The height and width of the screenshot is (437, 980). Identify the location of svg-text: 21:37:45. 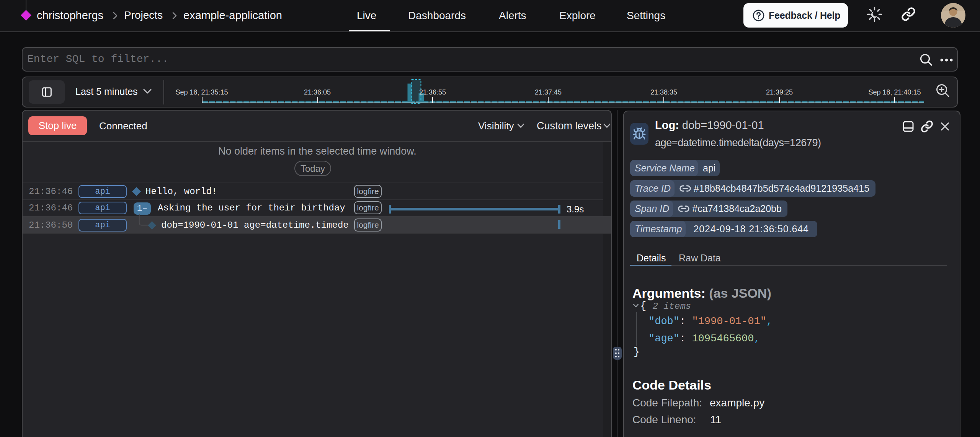
(548, 92).